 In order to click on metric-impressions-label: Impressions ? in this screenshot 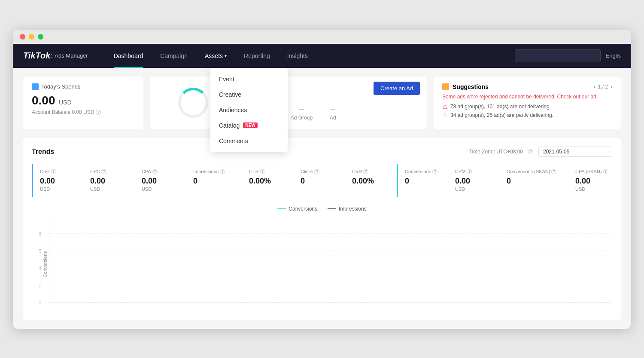, I will do `click(214, 171)`.